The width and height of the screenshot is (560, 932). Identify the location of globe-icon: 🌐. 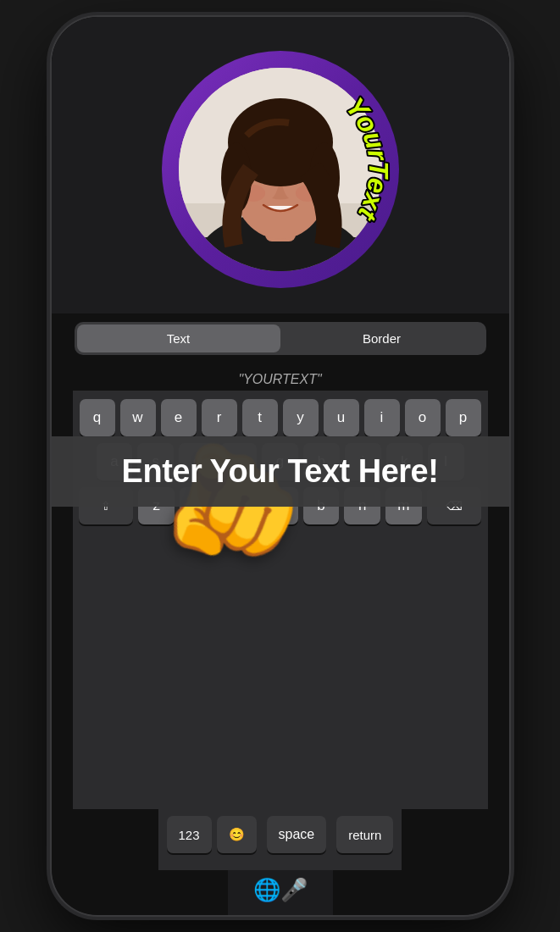
(267, 890).